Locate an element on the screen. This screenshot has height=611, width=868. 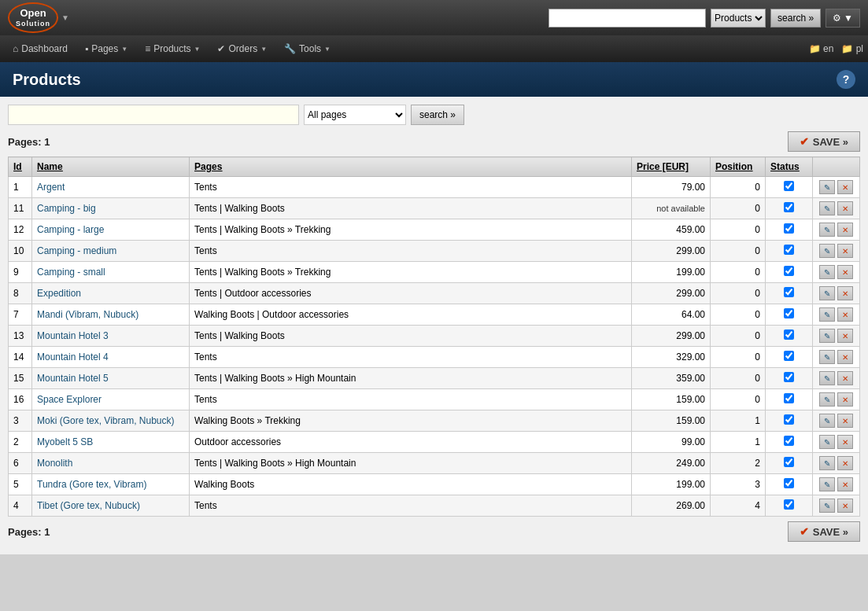
product-name-link: Camping - big is located at coordinates (66, 208).